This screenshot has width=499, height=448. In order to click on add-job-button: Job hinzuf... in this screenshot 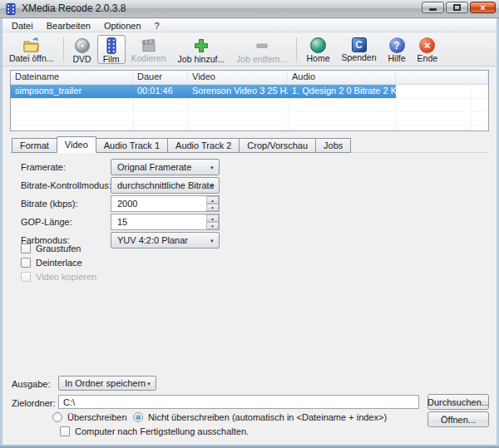, I will do `click(201, 50)`.